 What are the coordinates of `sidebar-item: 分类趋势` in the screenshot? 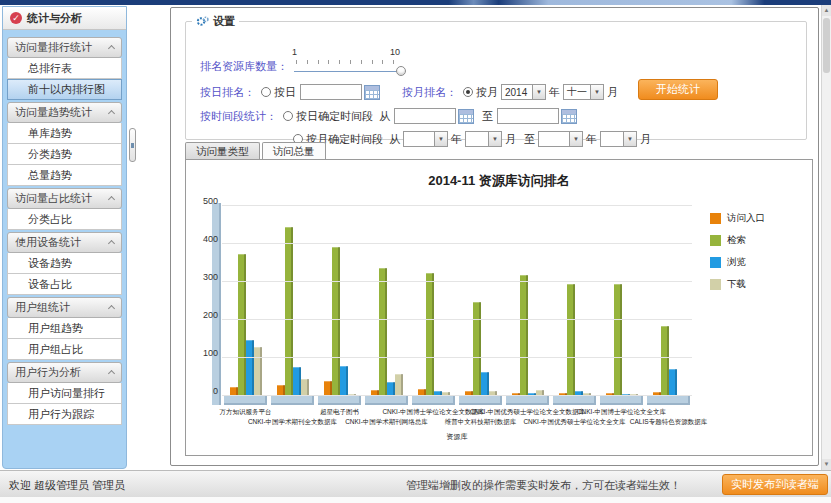 It's located at (64, 154).